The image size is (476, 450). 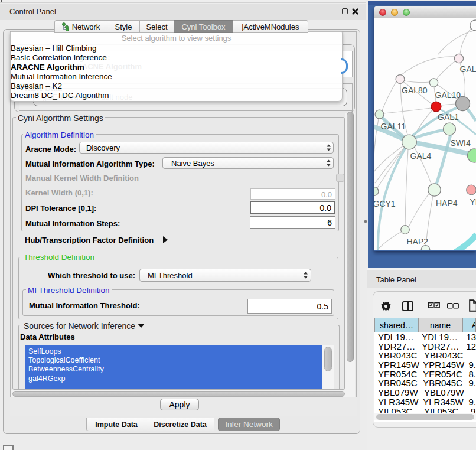 I want to click on svg-text: GAL4, so click(x=421, y=156).